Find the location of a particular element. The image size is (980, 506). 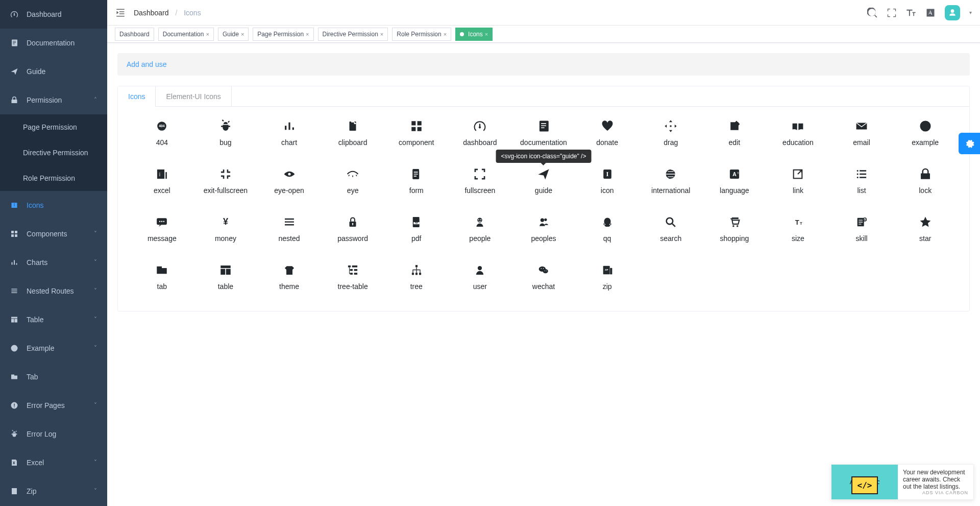

text-size-icon is located at coordinates (911, 13).